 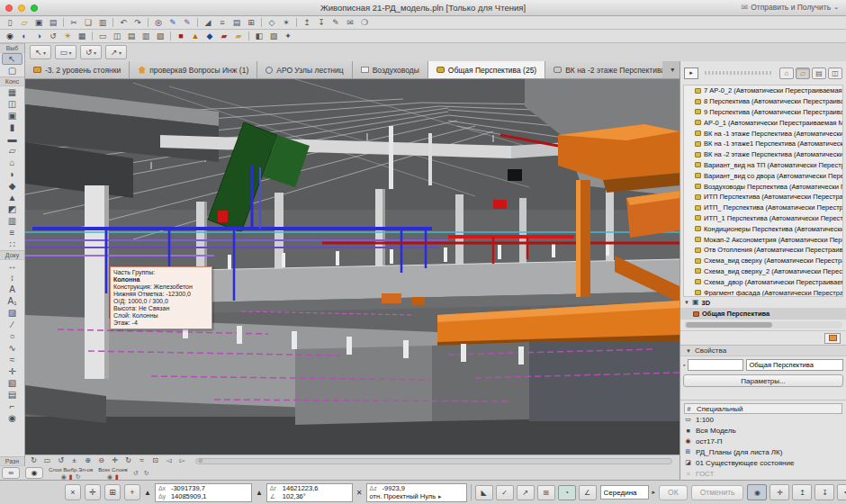 I want to click on wall-tool: ▦, so click(x=13, y=92).